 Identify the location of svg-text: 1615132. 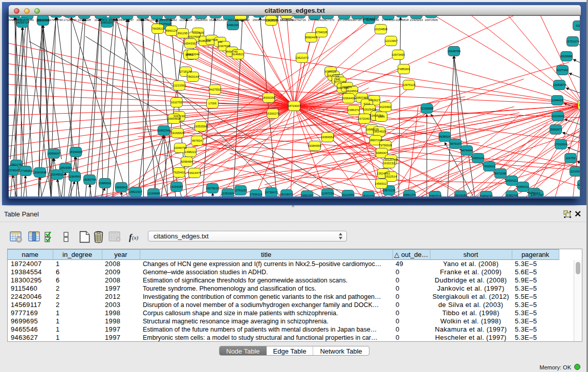
(389, 163).